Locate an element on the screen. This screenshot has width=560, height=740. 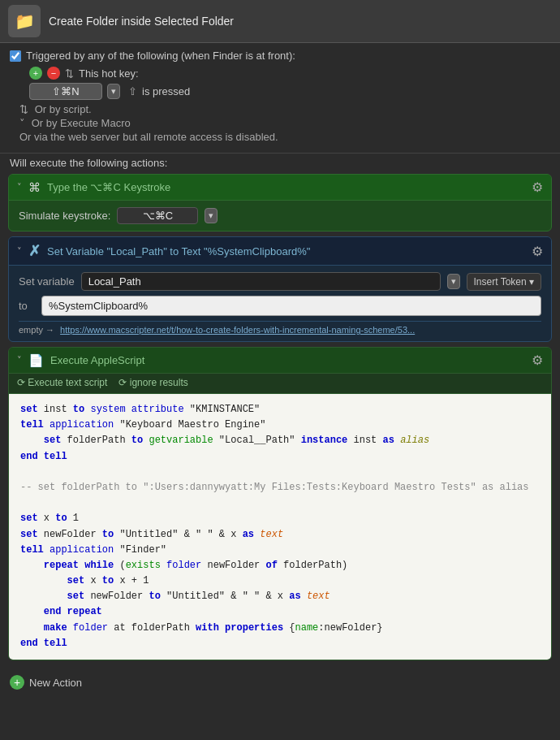
new-action-bar: + New Action is located at coordinates (280, 682).